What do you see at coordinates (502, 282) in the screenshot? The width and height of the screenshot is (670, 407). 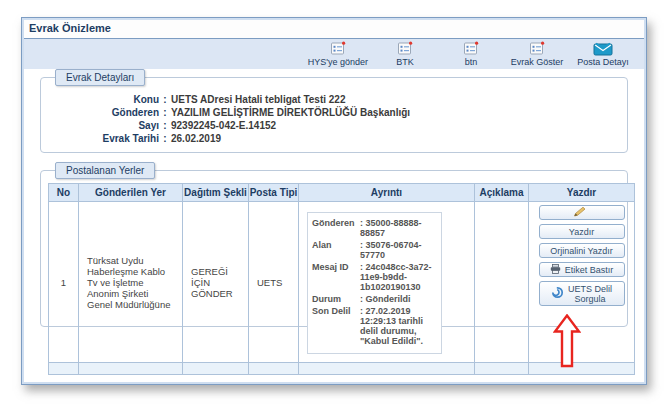 I see `cell-aciklama` at bounding box center [502, 282].